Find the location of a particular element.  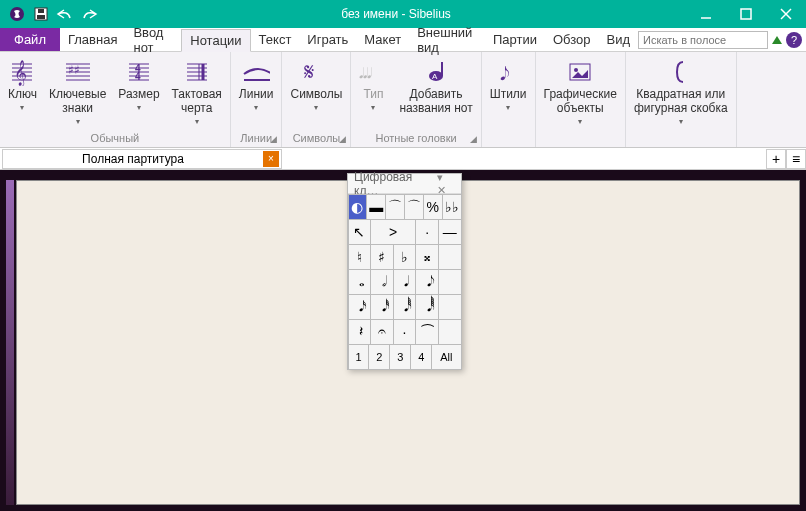

title-bar: без имени - Sibelius is located at coordinates (403, 14).